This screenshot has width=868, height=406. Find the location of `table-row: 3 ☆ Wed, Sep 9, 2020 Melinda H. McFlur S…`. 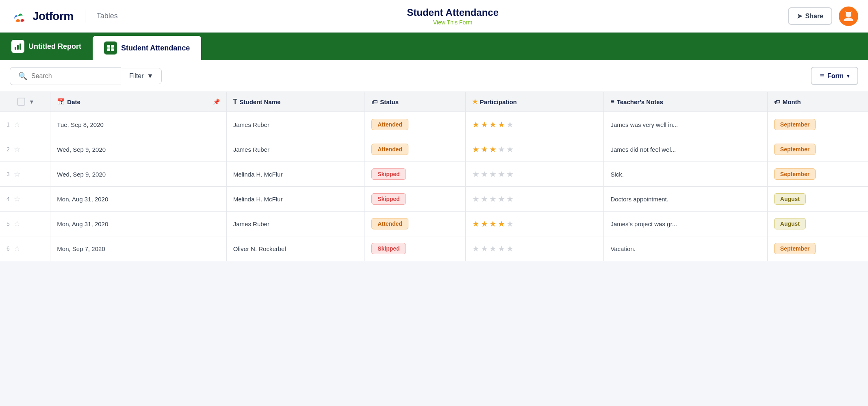

table-row: 3 ☆ Wed, Sep 9, 2020 Melinda H. McFlur S… is located at coordinates (434, 174).